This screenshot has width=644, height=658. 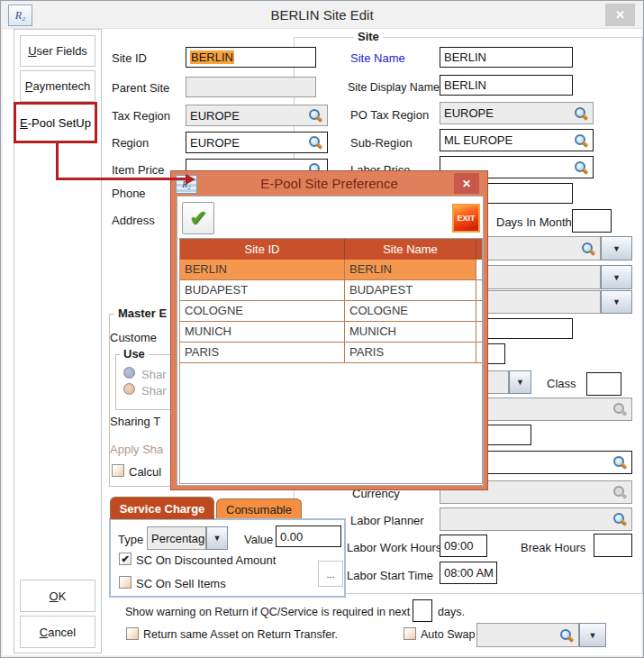 I want to click on site-display-name-input: BERLIN, so click(x=506, y=85).